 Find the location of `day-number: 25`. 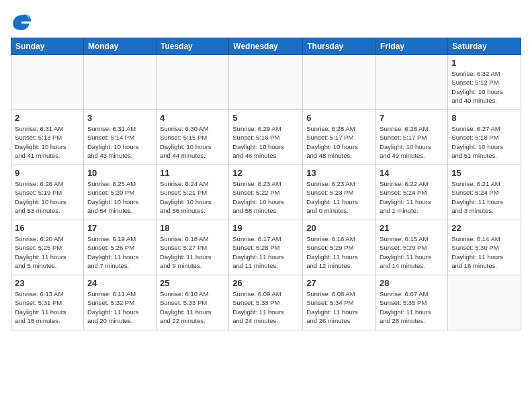

day-number: 25 is located at coordinates (192, 283).